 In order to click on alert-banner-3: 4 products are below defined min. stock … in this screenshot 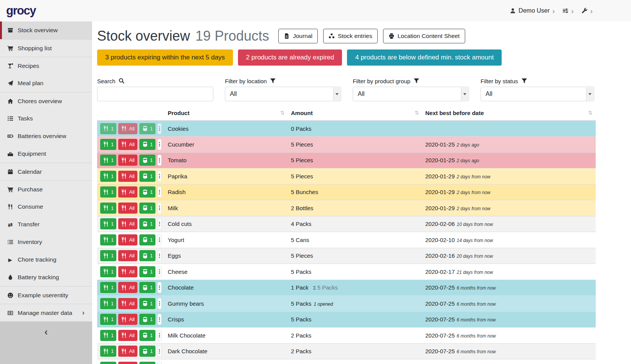, I will do `click(425, 58)`.